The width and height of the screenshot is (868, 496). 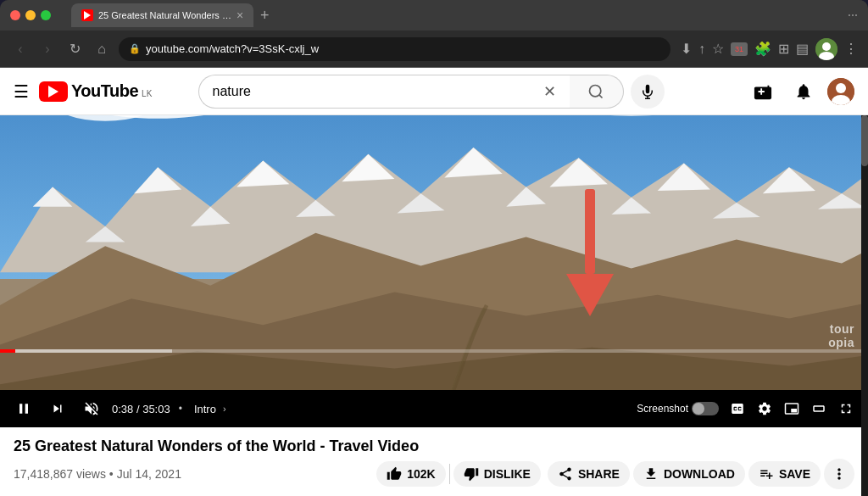 What do you see at coordinates (24, 409) in the screenshot?
I see `play-pause-button` at bounding box center [24, 409].